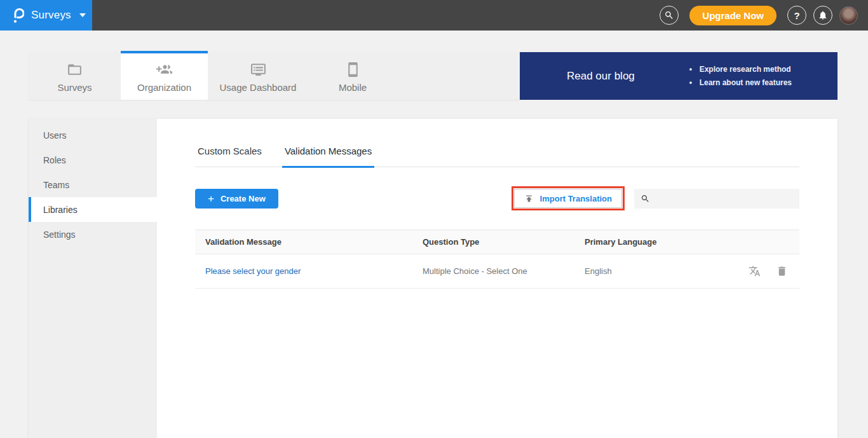 Image resolution: width=868 pixels, height=438 pixels. What do you see at coordinates (759, 15) in the screenshot?
I see `topbar-actions: Upgrade Now ?` at bounding box center [759, 15].